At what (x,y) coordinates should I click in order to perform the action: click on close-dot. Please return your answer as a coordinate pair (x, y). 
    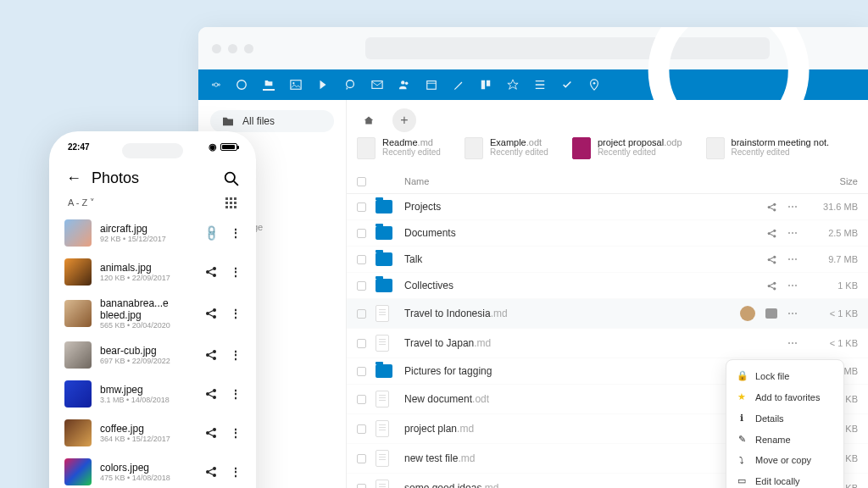
    Looking at the image, I should click on (217, 49).